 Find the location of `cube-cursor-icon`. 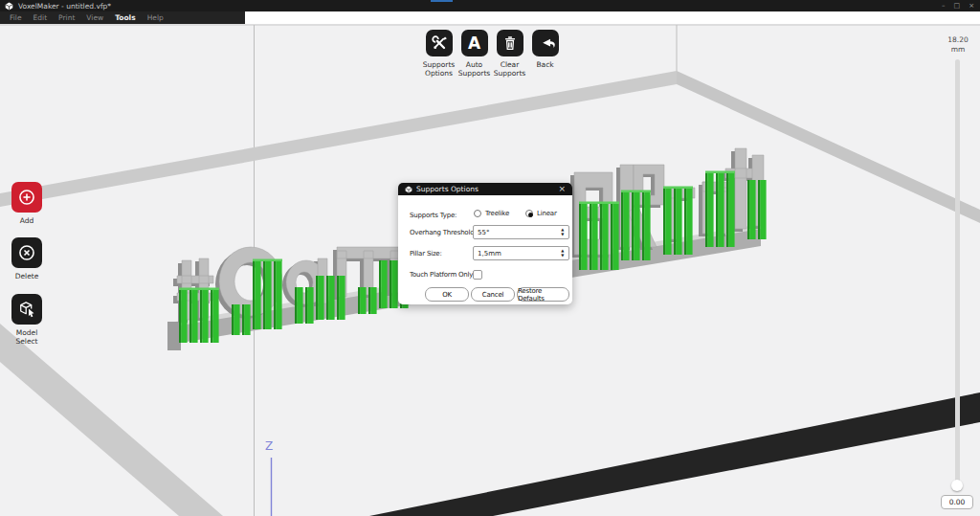

cube-cursor-icon is located at coordinates (27, 309).